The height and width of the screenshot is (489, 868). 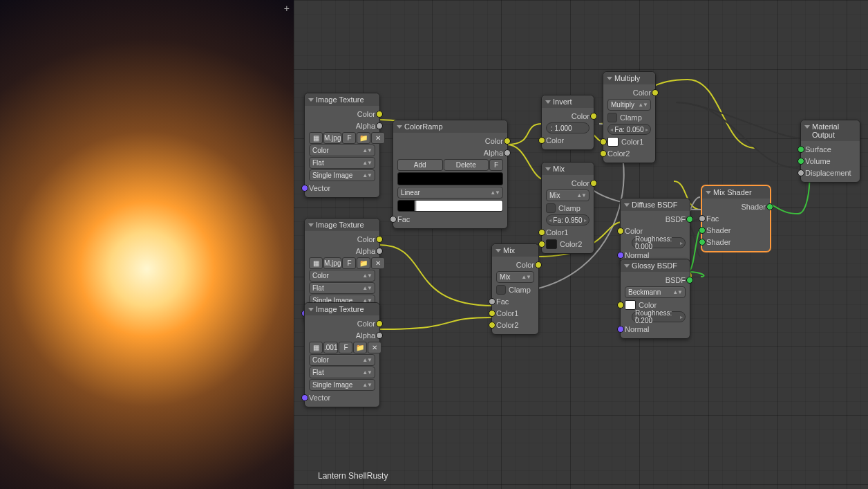 I want to click on node-diffuse-bsdf: Diffuse BSDF BSDF Color ◂Roughness: 0.00…, so click(x=655, y=231).